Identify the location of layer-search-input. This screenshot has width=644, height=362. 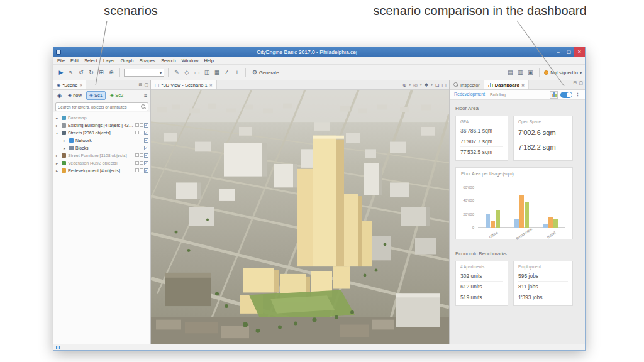
(99, 107).